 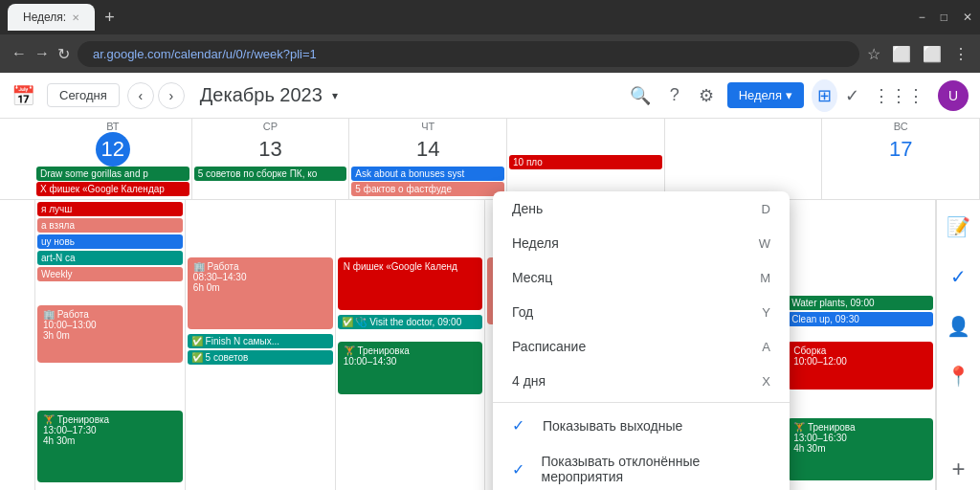 What do you see at coordinates (113, 126) in the screenshot?
I see `day-name-tue: ВТ` at bounding box center [113, 126].